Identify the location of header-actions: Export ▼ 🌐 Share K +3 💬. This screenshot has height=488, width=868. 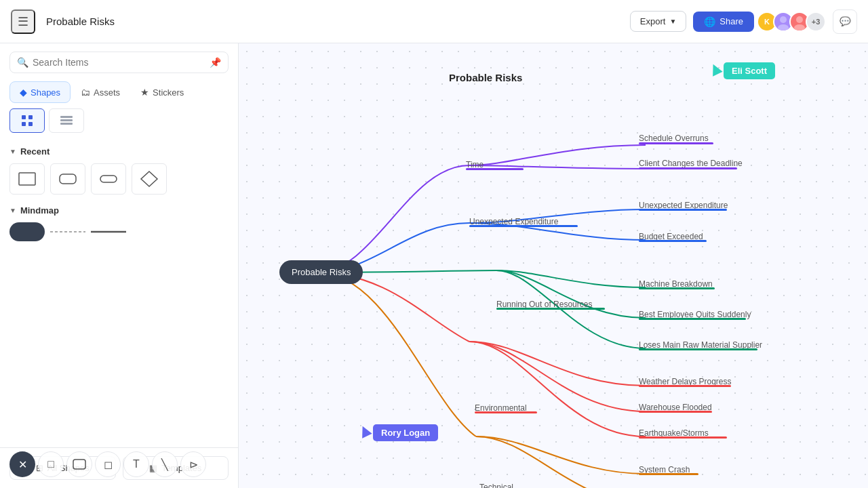
(743, 22).